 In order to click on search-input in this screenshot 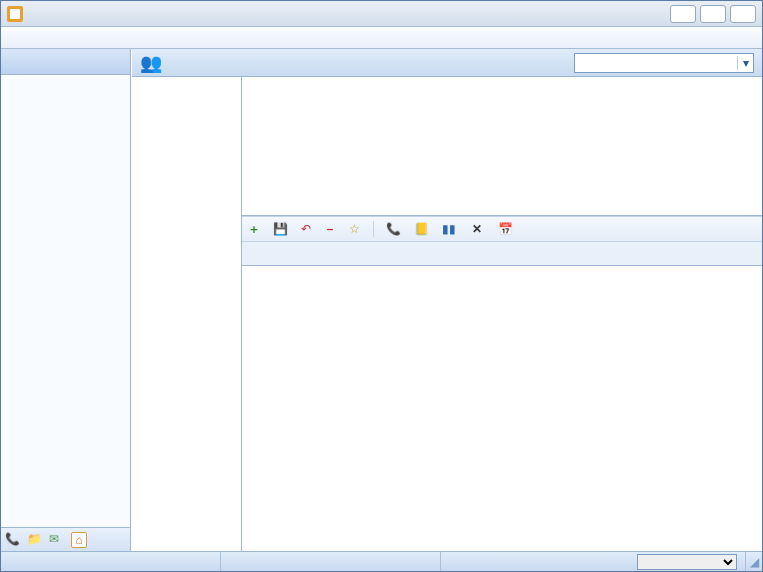, I will do `click(656, 63)`.